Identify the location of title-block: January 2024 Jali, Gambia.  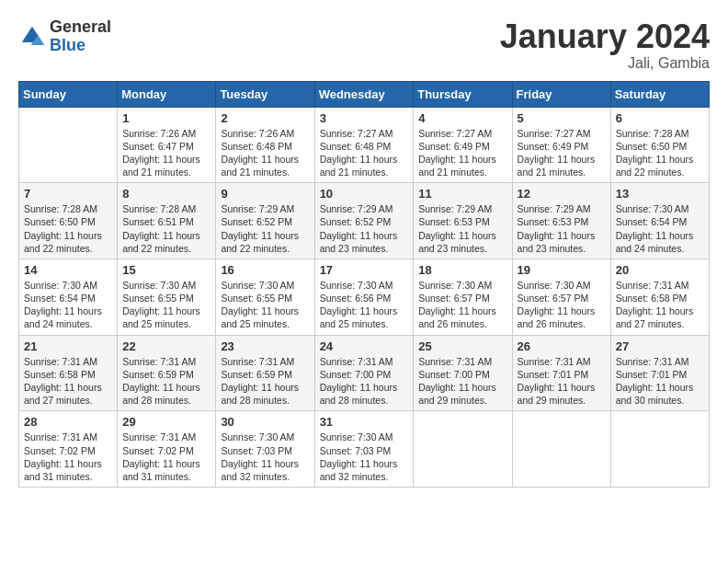
(605, 45).